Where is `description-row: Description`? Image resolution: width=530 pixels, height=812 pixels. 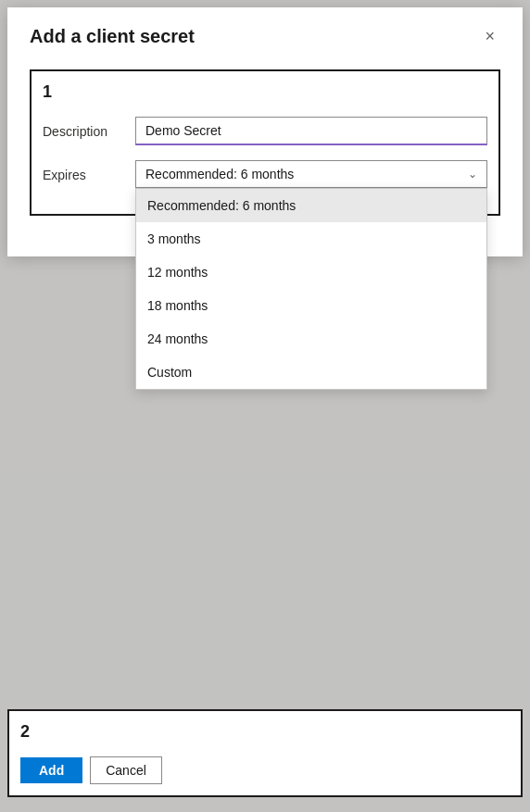
description-row: Description is located at coordinates (265, 131).